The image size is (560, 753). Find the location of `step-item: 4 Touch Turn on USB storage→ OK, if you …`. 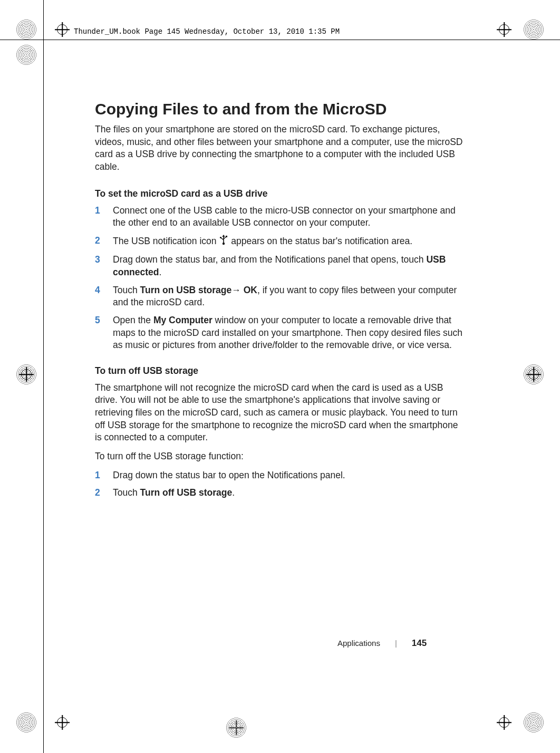

step-item: 4 Touch Turn on USB storage→ OK, if you … is located at coordinates (279, 296).